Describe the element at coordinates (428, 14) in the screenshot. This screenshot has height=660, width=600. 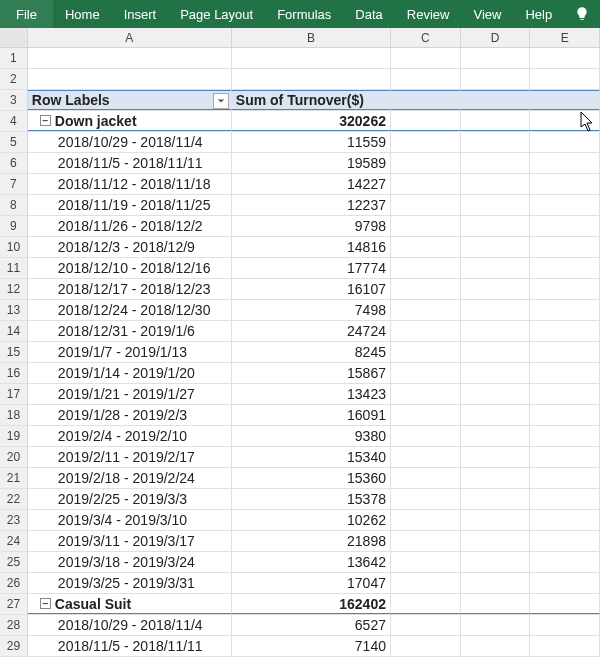
I see `tab-review: Review` at that location.